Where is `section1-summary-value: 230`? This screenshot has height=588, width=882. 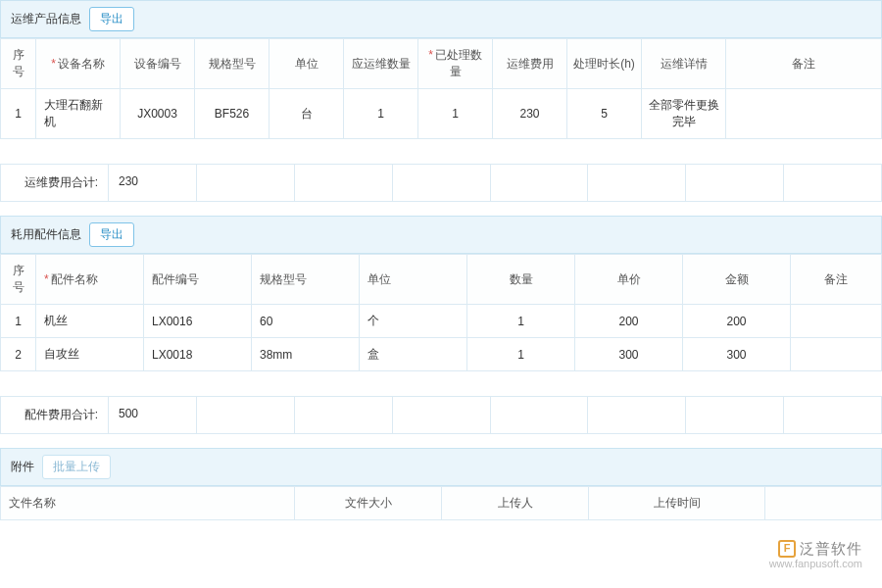
section1-summary-value: 230 is located at coordinates (153, 182).